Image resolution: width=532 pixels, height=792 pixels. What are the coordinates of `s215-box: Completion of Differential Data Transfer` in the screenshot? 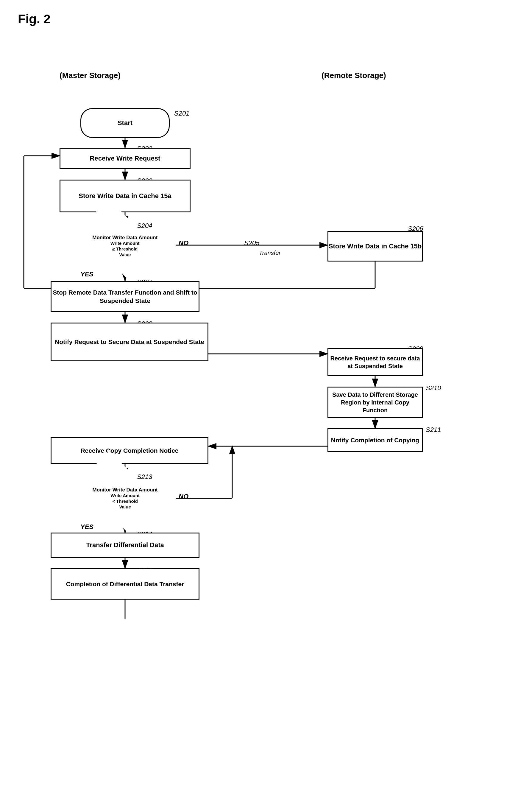 It's located at (125, 584).